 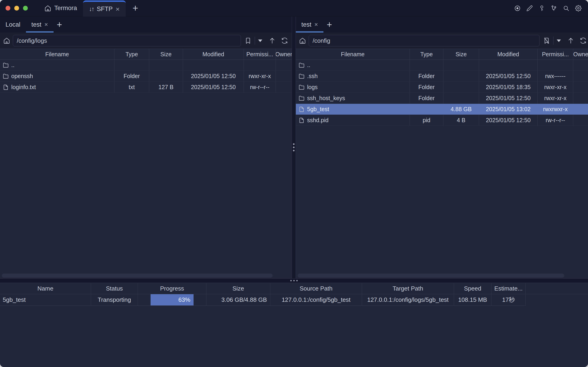 What do you see at coordinates (508, 109) in the screenshot?
I see `file-modified: 2025/01/05 13:02` at bounding box center [508, 109].